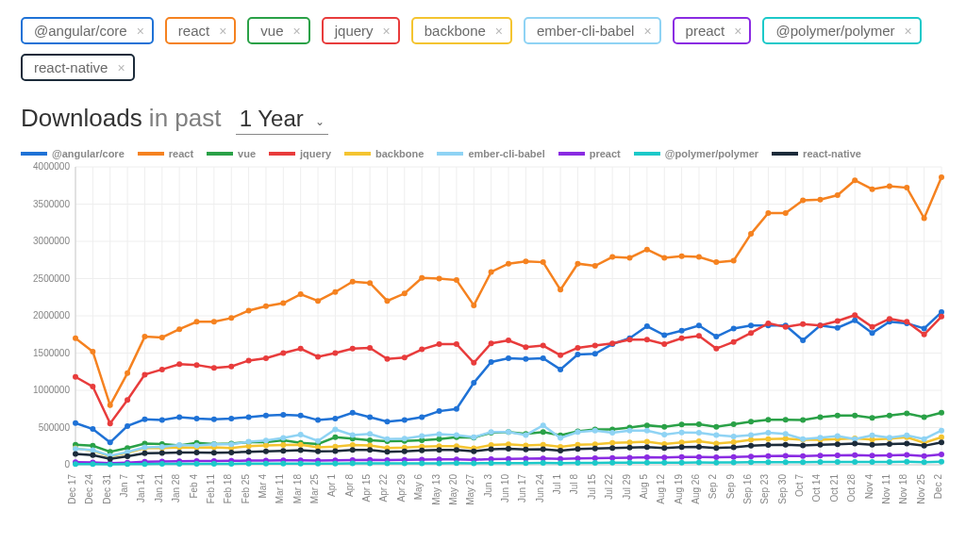  Describe the element at coordinates (491, 154) in the screenshot. I see `legend-item-ember: ember-cli-babel` at that location.